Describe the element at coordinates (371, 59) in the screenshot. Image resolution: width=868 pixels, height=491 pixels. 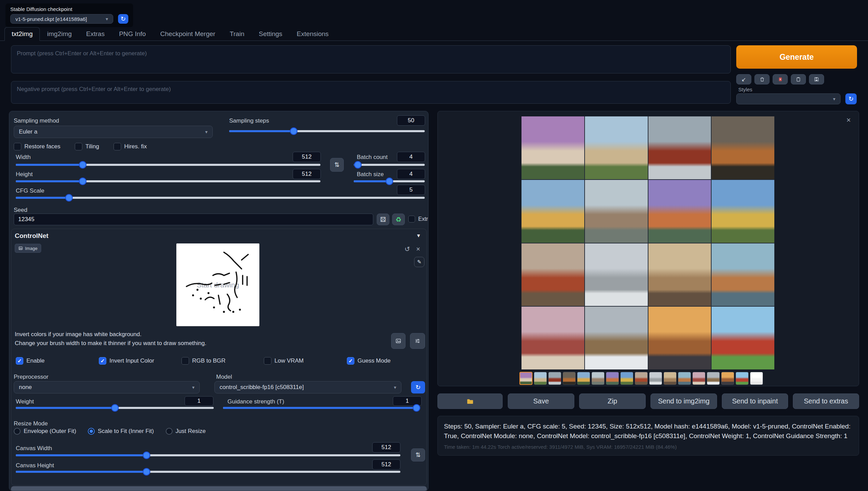
I see `prompt-input` at that location.